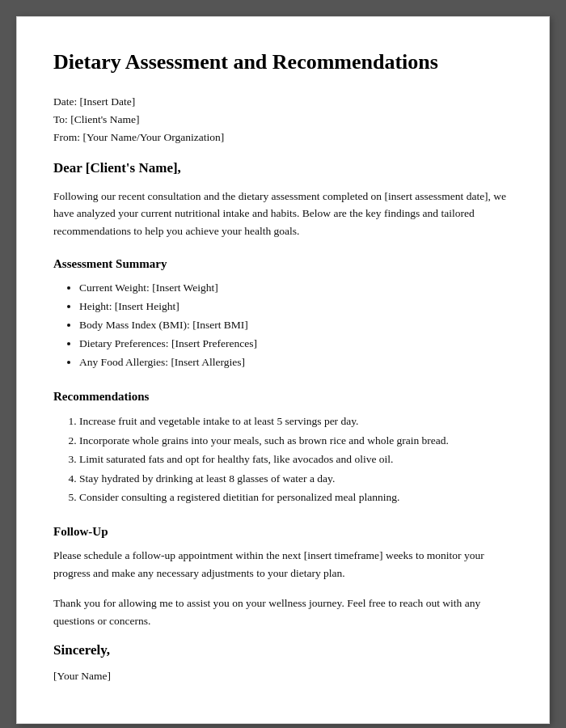  I want to click on to-line: To: [Client's Name], so click(283, 120).